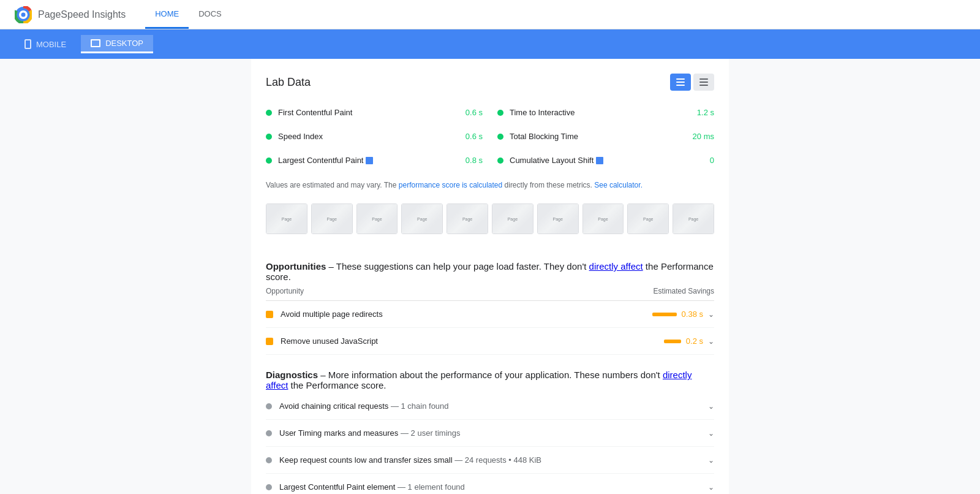  I want to click on metric-tti-name: Time to Interactive, so click(603, 113).